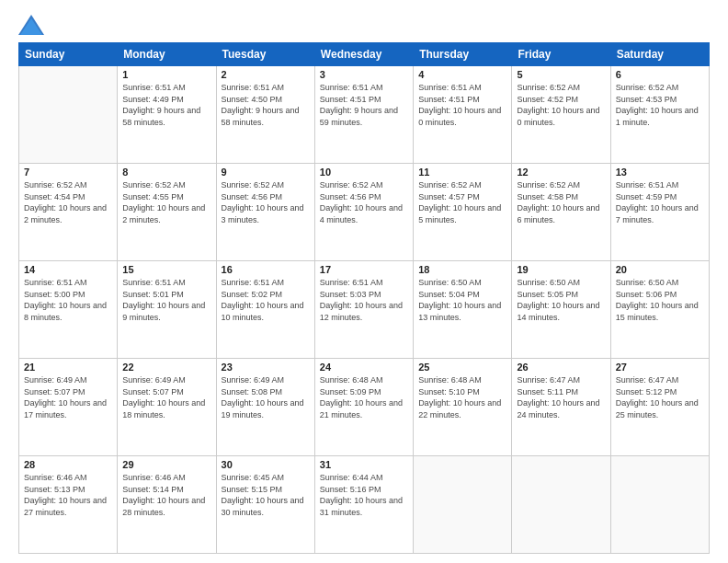 The width and height of the screenshot is (728, 563). What do you see at coordinates (68, 172) in the screenshot?
I see `day-number: 7` at bounding box center [68, 172].